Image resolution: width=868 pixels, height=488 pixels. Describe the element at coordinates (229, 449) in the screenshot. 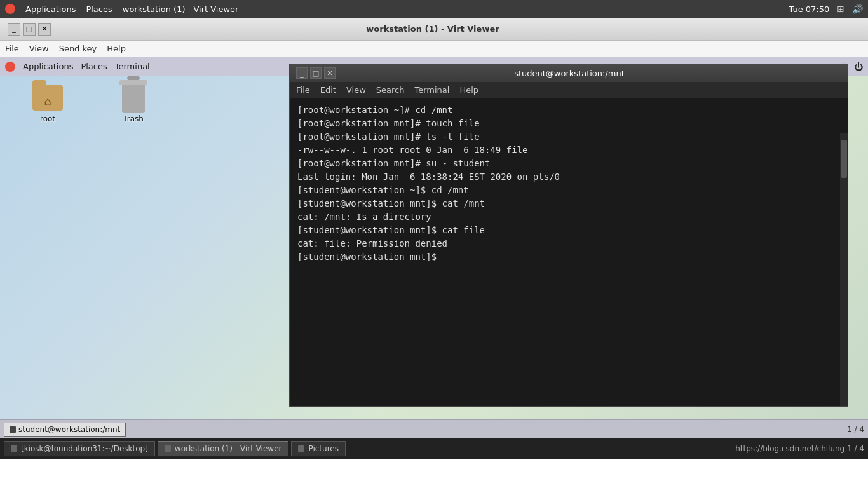

I see `virtviewer-task-label: workstation (1) - Virt Viewer` at that location.